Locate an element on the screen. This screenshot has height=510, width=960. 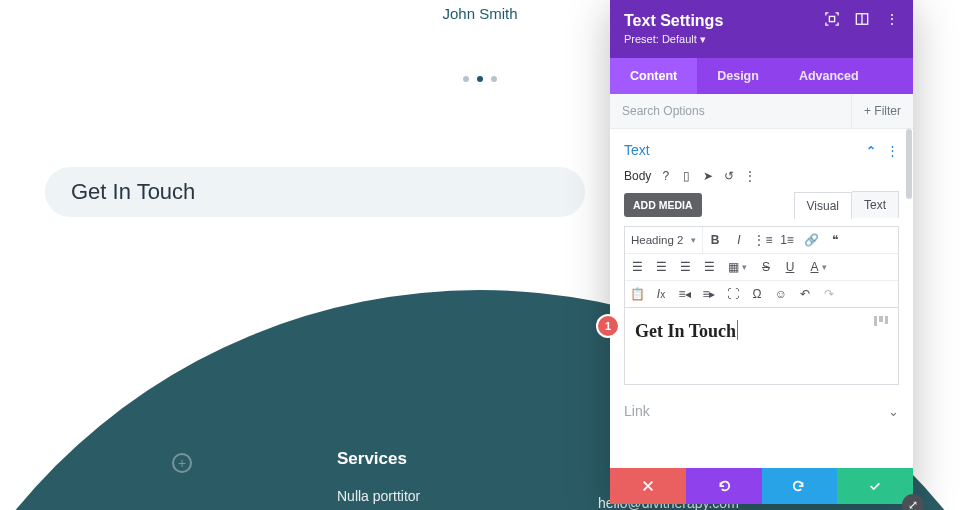
numbered-list-icon: 1≡ is located at coordinates (787, 240).